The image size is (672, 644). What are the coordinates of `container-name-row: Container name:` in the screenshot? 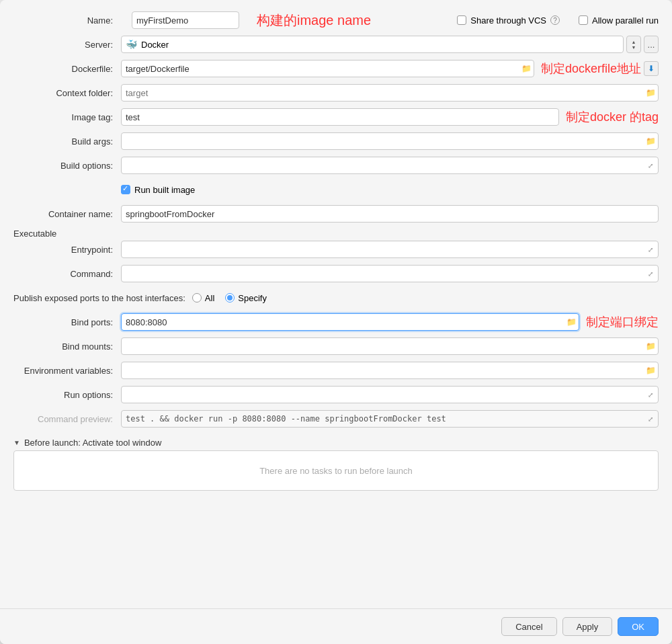 It's located at (336, 214).